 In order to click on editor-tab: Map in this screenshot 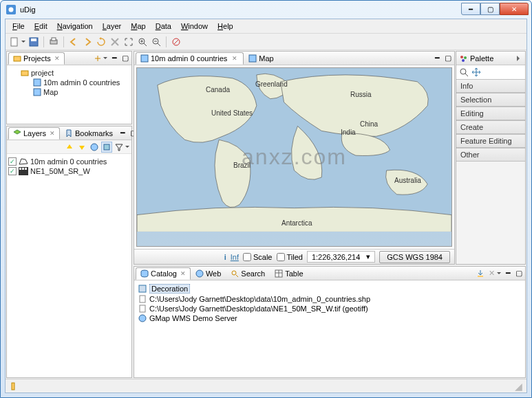, I will do `click(262, 58)`.